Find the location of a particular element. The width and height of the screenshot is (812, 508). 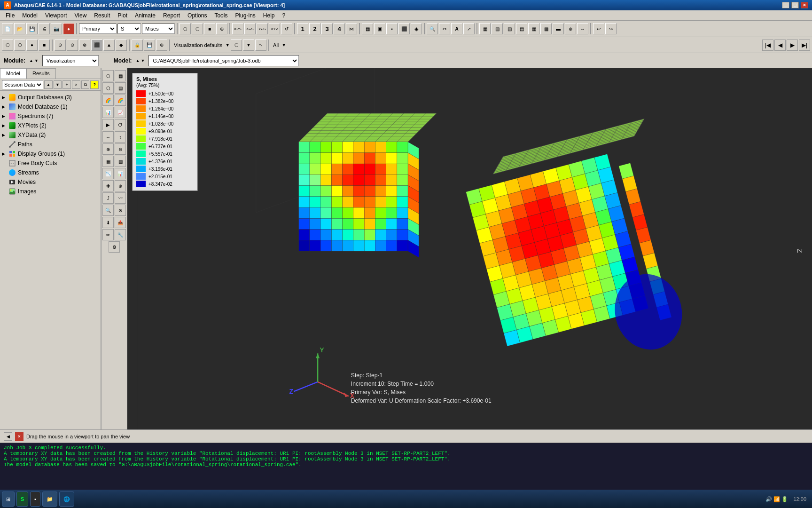

view-icon-4: ⊖ is located at coordinates (120, 149).